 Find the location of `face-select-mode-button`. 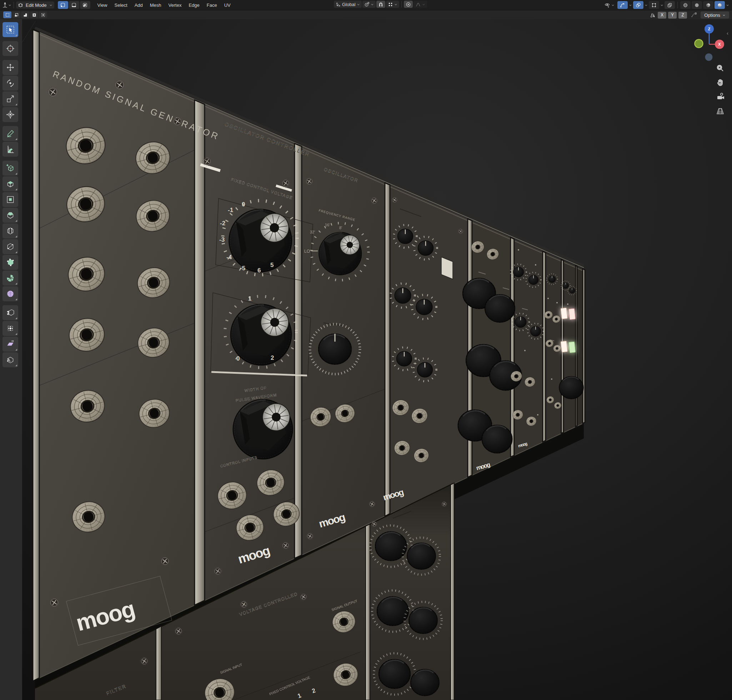

face-select-mode-button is located at coordinates (85, 5).